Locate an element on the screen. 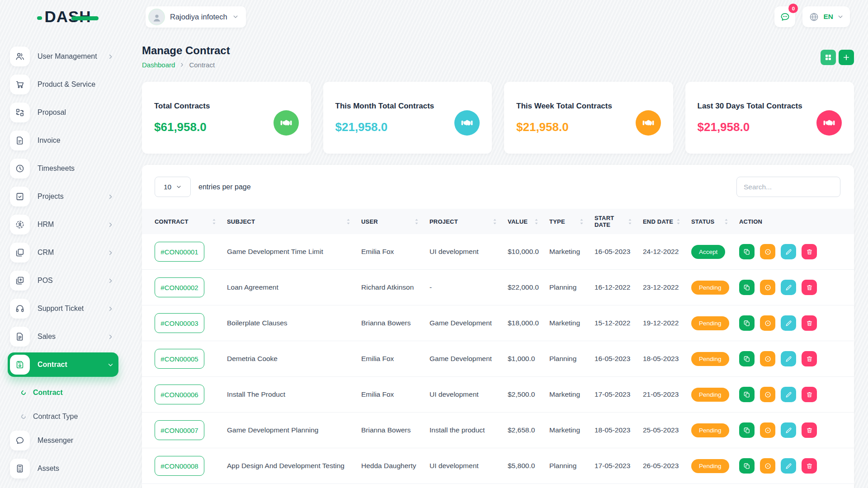  cell-type: Marketing is located at coordinates (572, 252).